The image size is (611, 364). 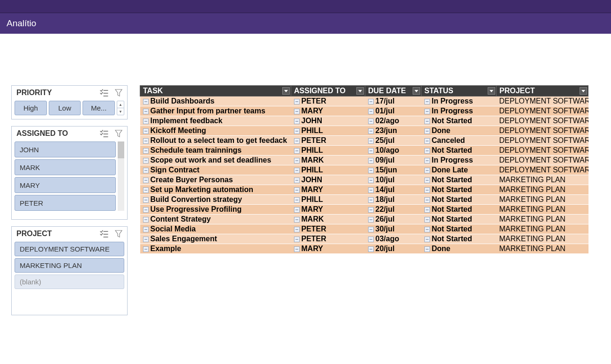 I want to click on slicer-item-low: Low, so click(x=65, y=108).